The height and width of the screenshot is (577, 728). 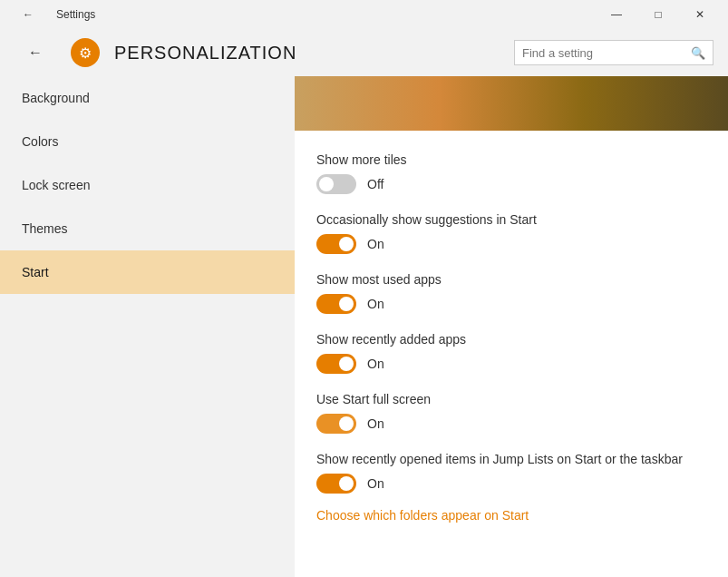 What do you see at coordinates (511, 424) in the screenshot?
I see `toggle-row-use-start-full-screen: On` at bounding box center [511, 424].